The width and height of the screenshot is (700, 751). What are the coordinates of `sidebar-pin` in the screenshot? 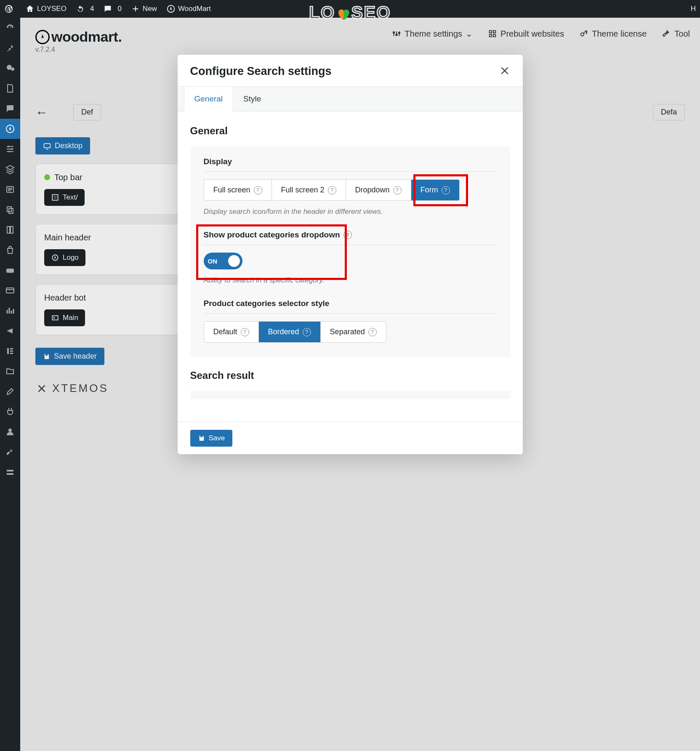 It's located at (10, 48).